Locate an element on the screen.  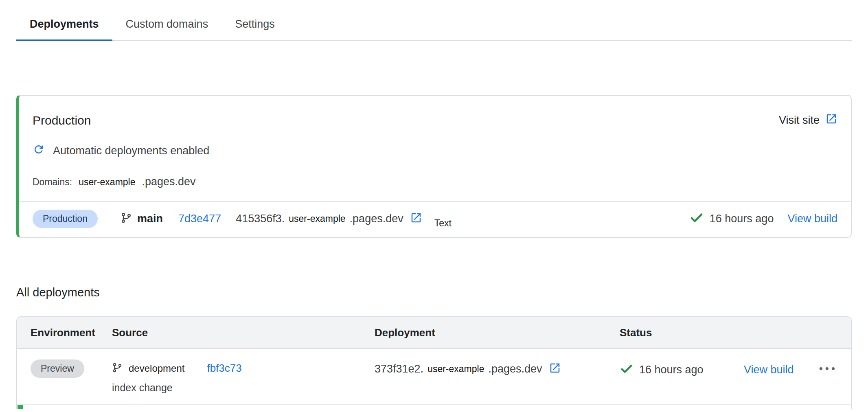
environment-badge: Preview is located at coordinates (57, 369).